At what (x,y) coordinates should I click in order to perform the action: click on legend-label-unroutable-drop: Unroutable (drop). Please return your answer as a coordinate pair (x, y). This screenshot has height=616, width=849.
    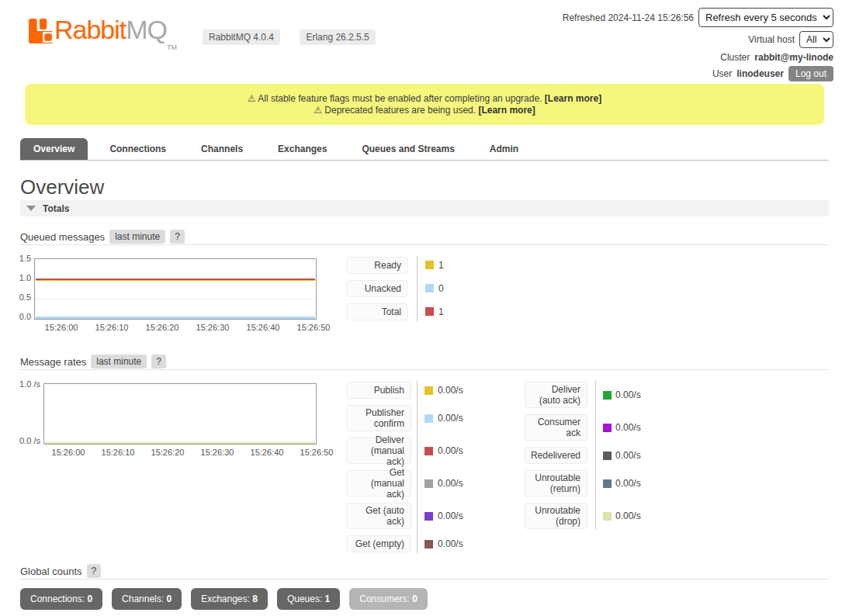
    Looking at the image, I should click on (556, 516).